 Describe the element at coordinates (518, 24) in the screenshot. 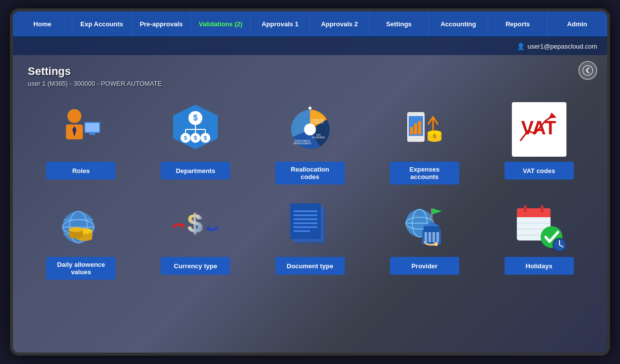

I see `nav-reports: Reports` at that location.